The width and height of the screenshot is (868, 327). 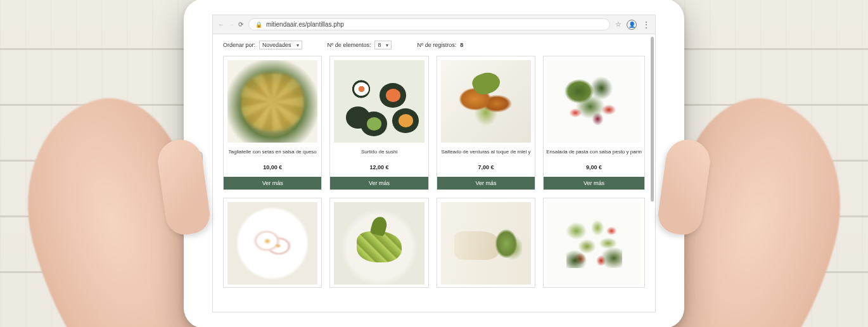 What do you see at coordinates (350, 45) in the screenshot?
I see `items-label: Nº de elementos:` at bounding box center [350, 45].